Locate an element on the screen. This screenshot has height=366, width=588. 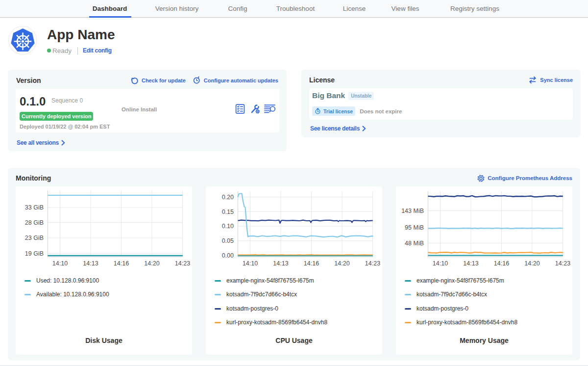
svg-text: 0.20 is located at coordinates (228, 197).